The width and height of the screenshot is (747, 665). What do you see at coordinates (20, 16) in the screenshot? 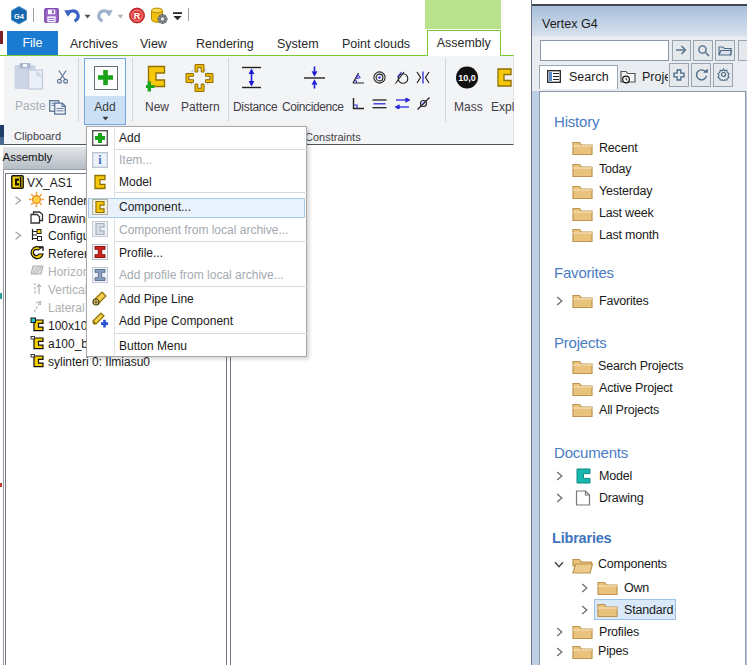
I see `svg-text: G4` at bounding box center [20, 16].